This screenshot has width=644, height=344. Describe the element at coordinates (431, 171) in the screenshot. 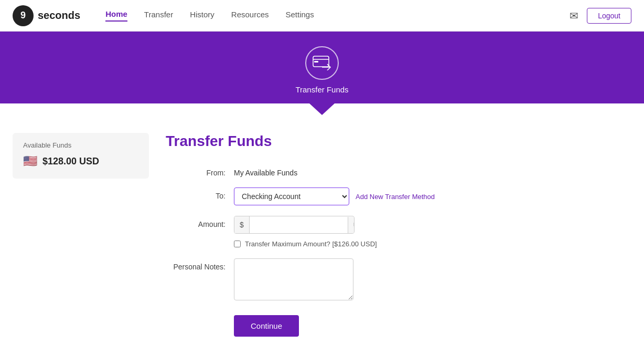

I see `from-value: My Available Funds` at that location.